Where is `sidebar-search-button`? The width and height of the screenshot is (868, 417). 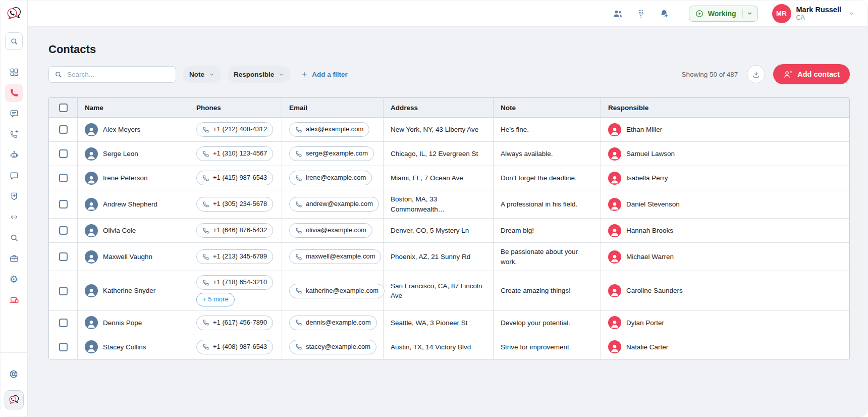 sidebar-search-button is located at coordinates (14, 41).